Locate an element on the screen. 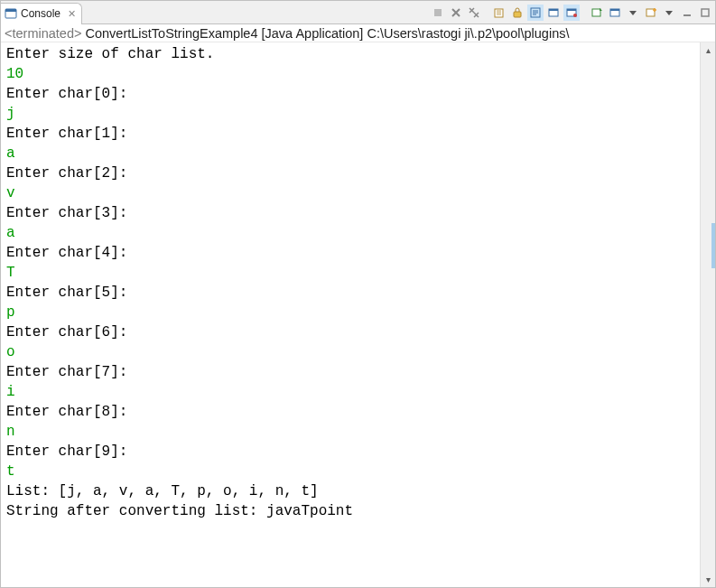 The height and width of the screenshot is (588, 716). stdin-line: i is located at coordinates (352, 392).